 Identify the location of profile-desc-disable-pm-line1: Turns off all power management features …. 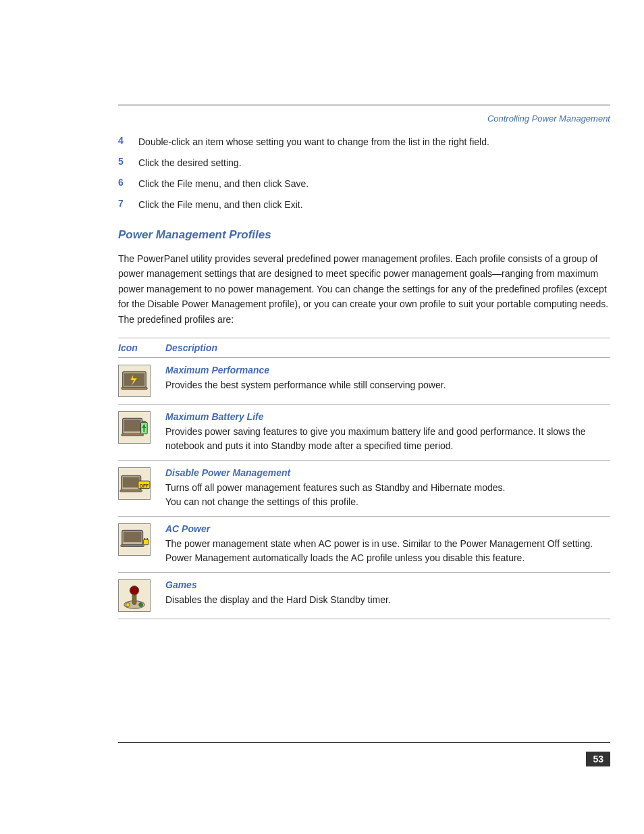
(336, 488).